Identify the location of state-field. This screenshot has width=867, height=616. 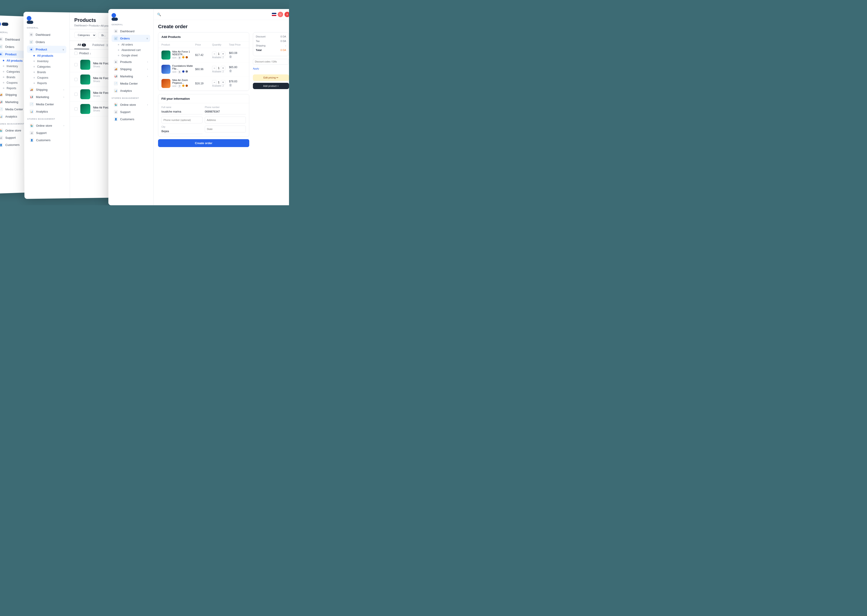
(225, 130).